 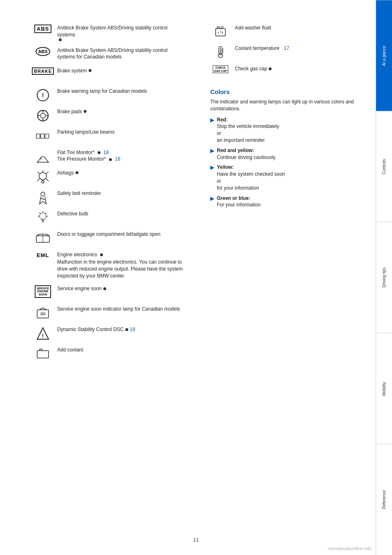 I want to click on eml-icon: EML, so click(x=43, y=255).